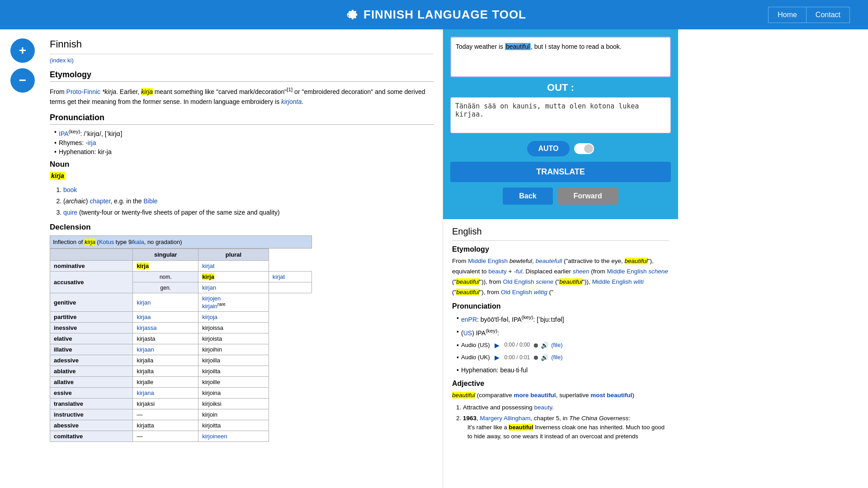 Image resolution: width=868 pixels, height=488 pixels. What do you see at coordinates (181, 371) in the screenshot?
I see `table-row: ablative kirjalta kirjoilta` at bounding box center [181, 371].